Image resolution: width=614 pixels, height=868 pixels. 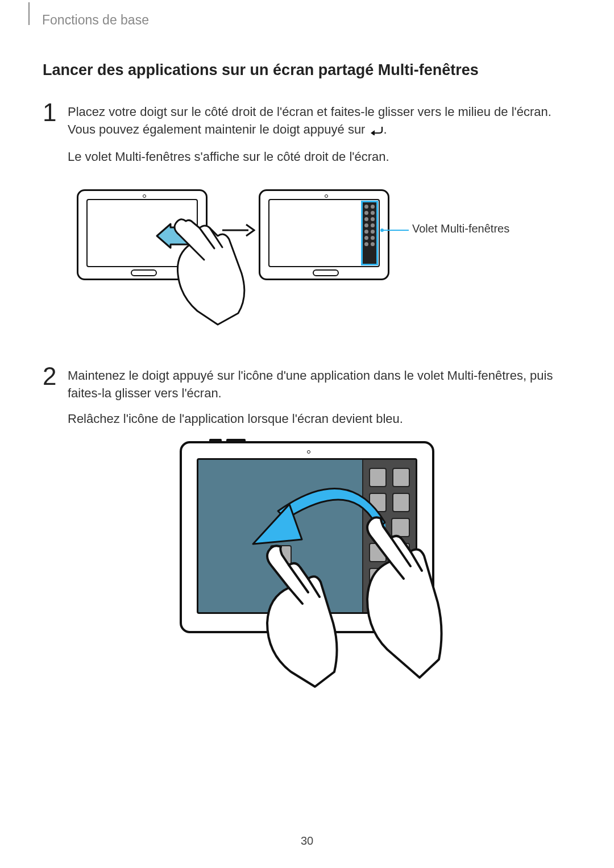 What do you see at coordinates (307, 841) in the screenshot?
I see `page-number: 30` at bounding box center [307, 841].